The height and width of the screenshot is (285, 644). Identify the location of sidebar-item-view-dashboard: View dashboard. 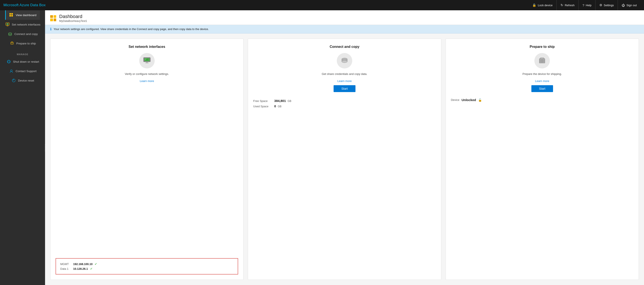
(22, 15).